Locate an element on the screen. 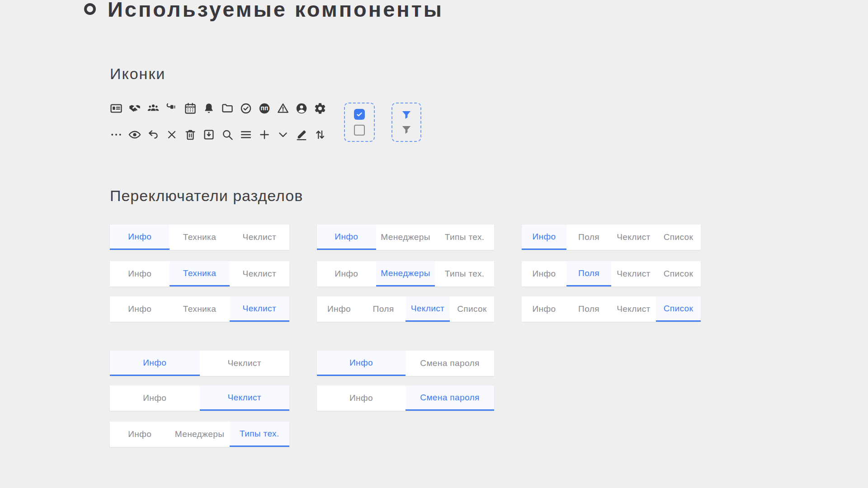  bell-icon is located at coordinates (209, 108).